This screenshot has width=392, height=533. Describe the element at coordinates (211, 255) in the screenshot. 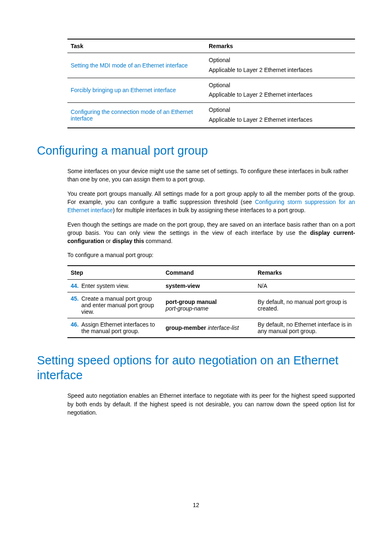

I see `paragraph: To configure a manual port group:` at that location.